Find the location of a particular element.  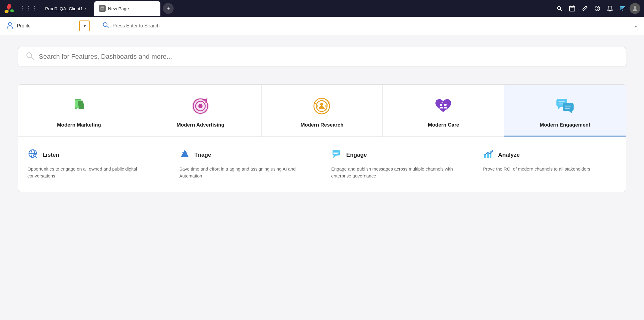

feature-listen-header: Listen is located at coordinates (94, 155).